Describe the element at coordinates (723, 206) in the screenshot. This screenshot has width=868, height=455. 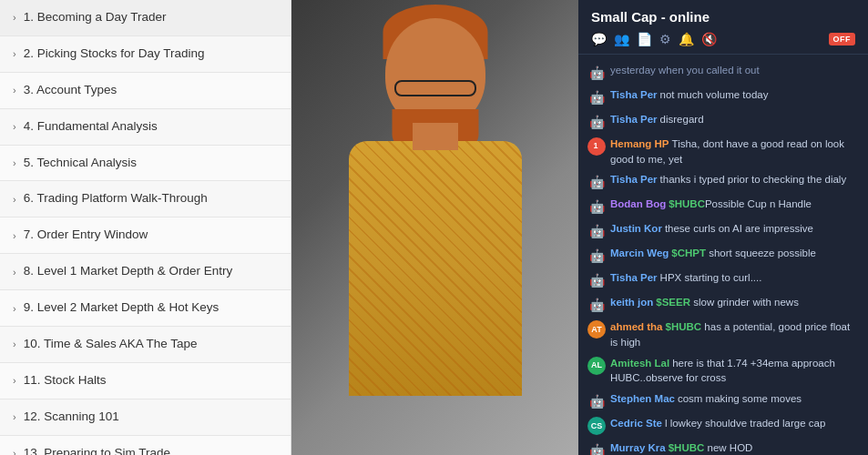
I see `chat-message-row: 🤖Bodan Bog$HUBCPossible Cup n Handle` at that location.